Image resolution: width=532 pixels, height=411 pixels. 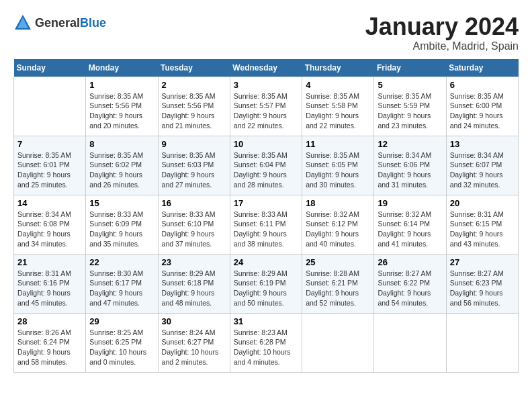 I want to click on weekday-header: Sunday, so click(x=50, y=68).